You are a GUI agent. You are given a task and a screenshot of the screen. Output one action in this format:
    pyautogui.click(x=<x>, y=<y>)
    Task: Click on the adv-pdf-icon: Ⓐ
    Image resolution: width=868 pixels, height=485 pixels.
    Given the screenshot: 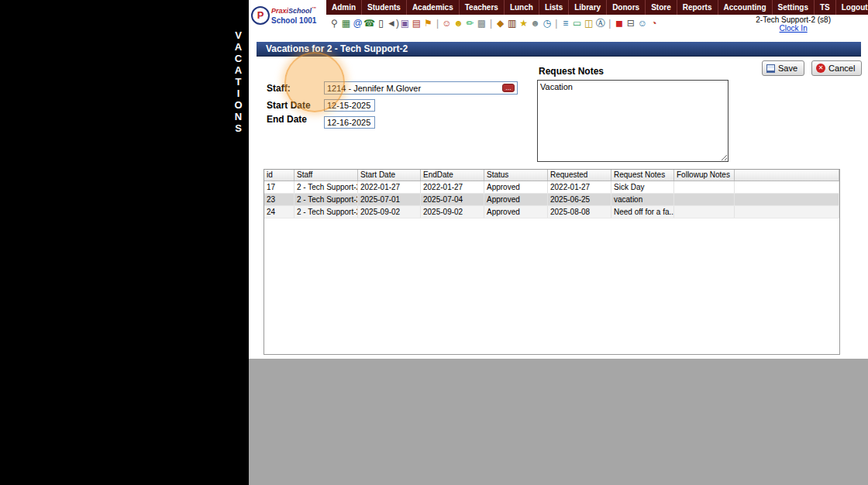 What is the action you would take?
    pyautogui.click(x=600, y=23)
    